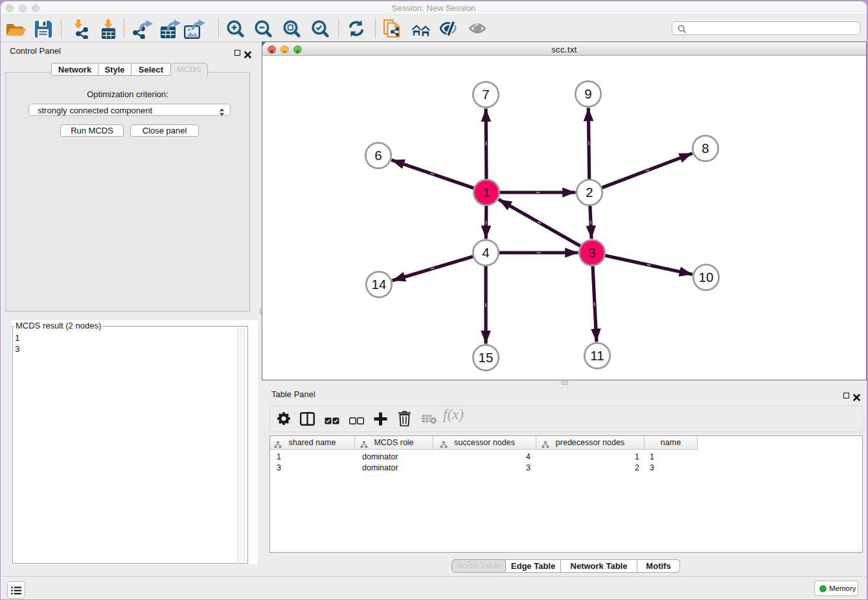 The height and width of the screenshot is (600, 868). I want to click on svg-text: 10, so click(706, 277).